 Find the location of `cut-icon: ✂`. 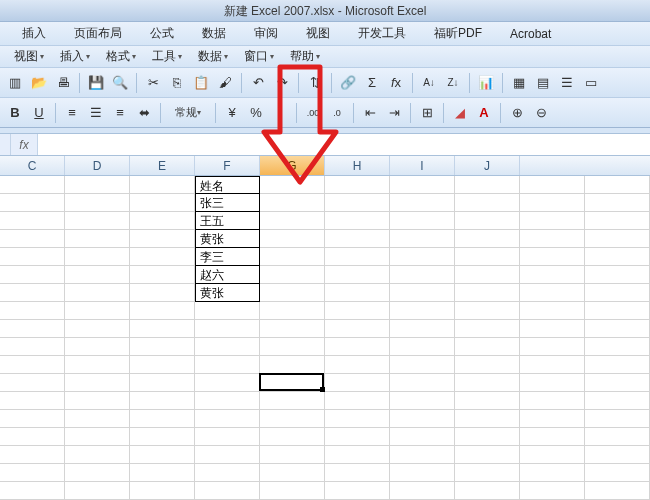

cut-icon: ✂ is located at coordinates (153, 83).